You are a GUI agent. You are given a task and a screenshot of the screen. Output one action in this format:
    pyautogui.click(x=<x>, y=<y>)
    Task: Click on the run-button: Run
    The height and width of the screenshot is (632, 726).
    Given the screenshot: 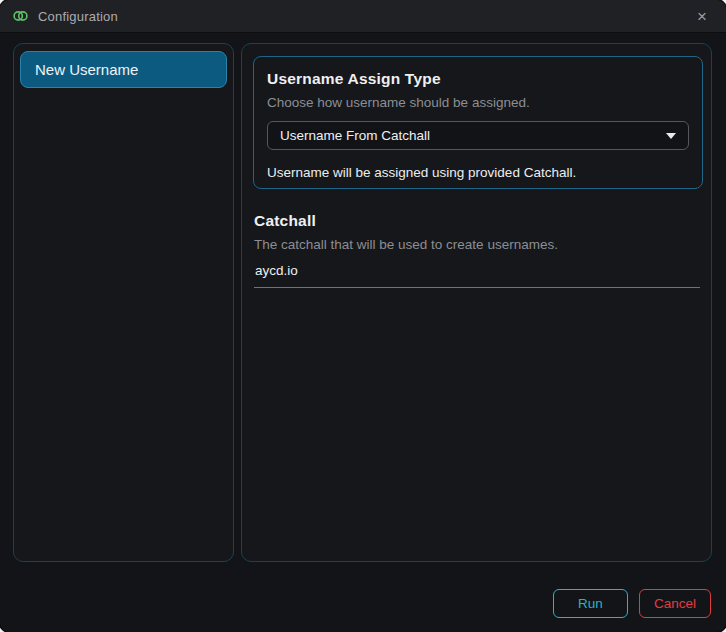 What is the action you would take?
    pyautogui.click(x=590, y=604)
    